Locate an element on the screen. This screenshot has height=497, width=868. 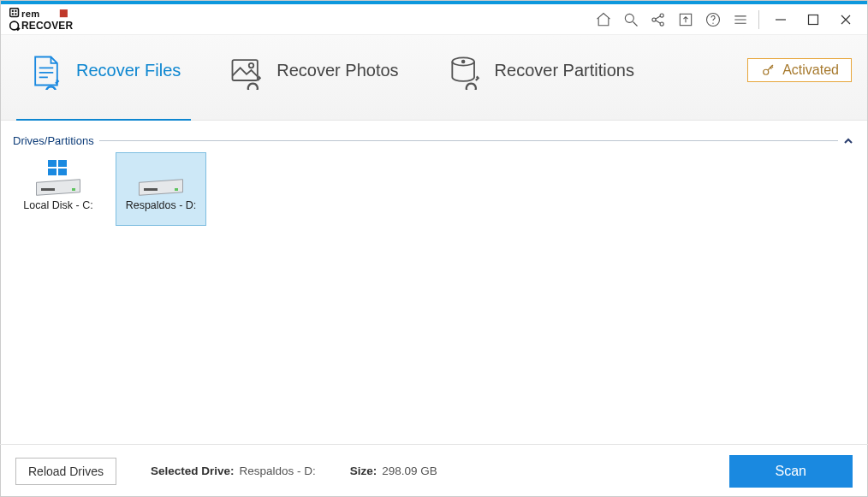
windows-icon is located at coordinates (58, 169).